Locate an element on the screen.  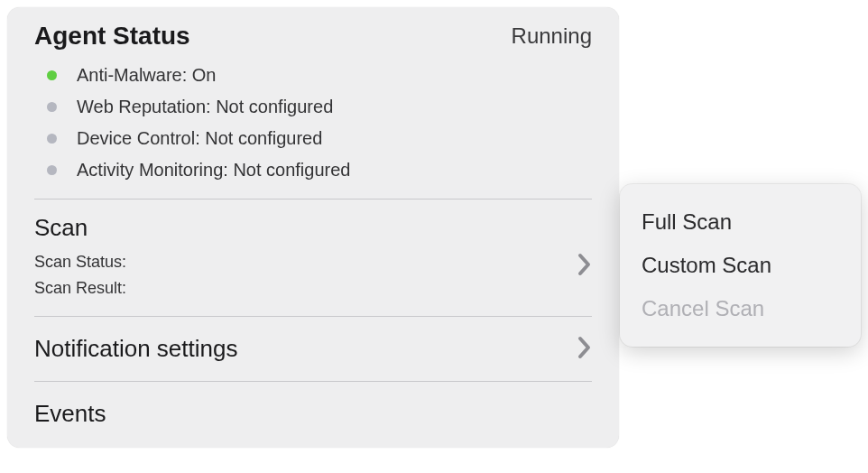
notification-settings-row: Notification settings is located at coordinates (313, 348).